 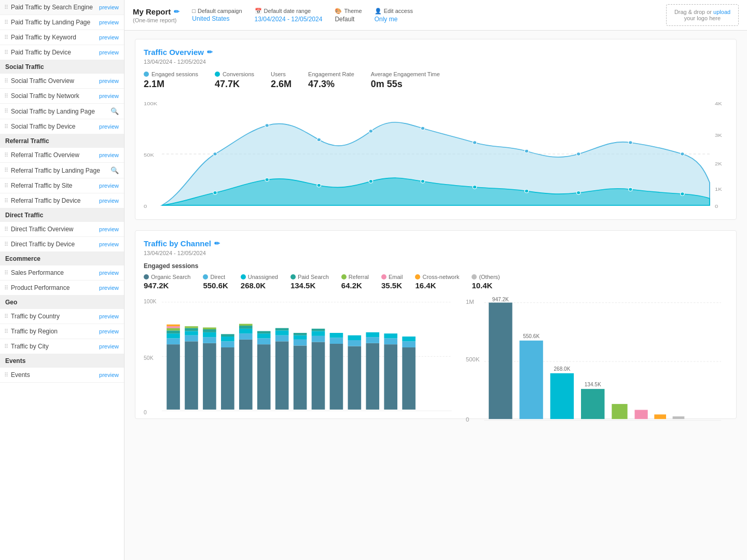 I want to click on sidebar-item: ⠿Traffic by Citypreview, so click(x=62, y=346).